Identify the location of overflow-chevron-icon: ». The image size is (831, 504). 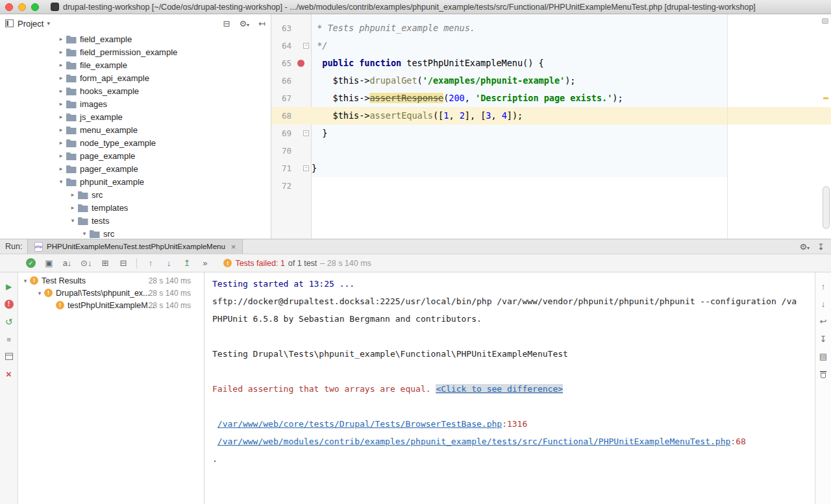
(205, 263).